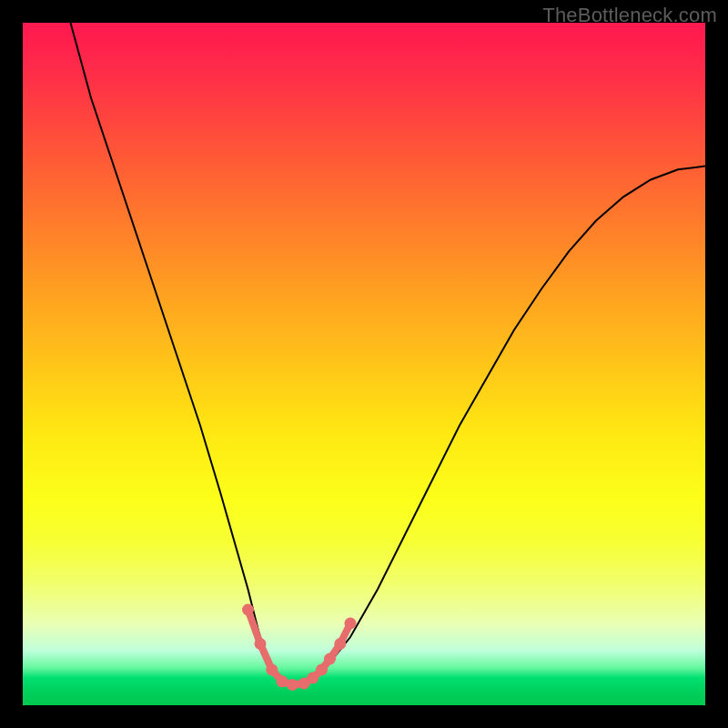  What do you see at coordinates (630, 15) in the screenshot?
I see `watermark-label: TheBottleneck.com` at bounding box center [630, 15].